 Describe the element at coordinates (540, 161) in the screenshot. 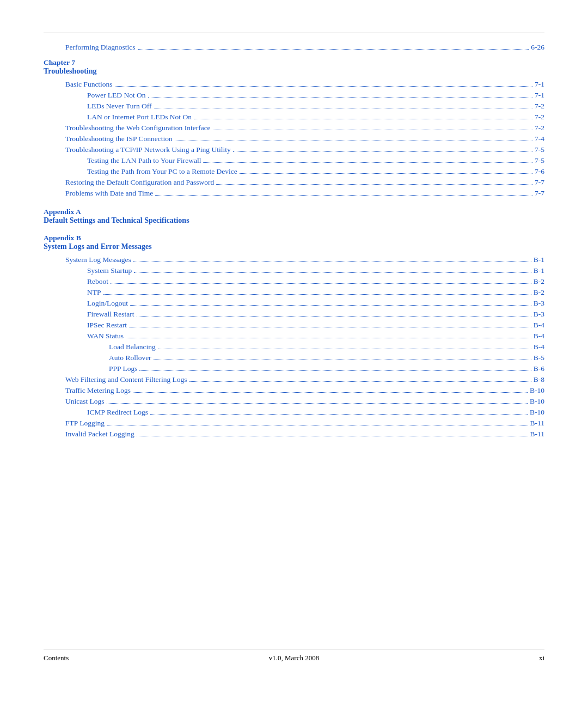

I see `toc-page-ch7-7: 7-5` at that location.